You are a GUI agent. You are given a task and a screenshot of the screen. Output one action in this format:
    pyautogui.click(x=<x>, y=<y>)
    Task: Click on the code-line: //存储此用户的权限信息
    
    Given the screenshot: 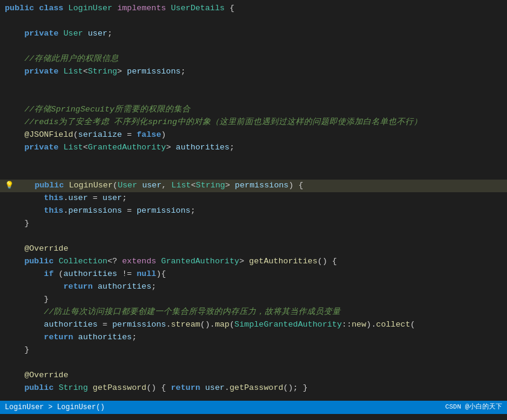 What is the action you would take?
    pyautogui.click(x=253, y=59)
    